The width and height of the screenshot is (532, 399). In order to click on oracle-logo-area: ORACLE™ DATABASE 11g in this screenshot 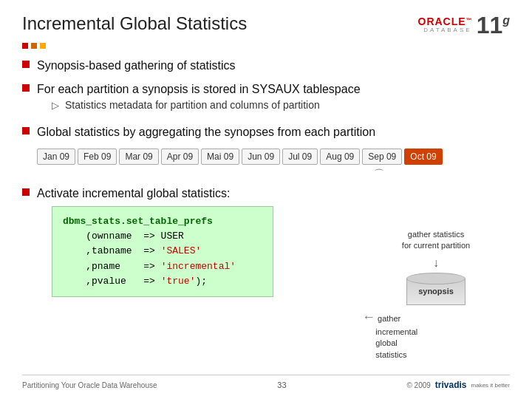, I will do `click(464, 25)`.